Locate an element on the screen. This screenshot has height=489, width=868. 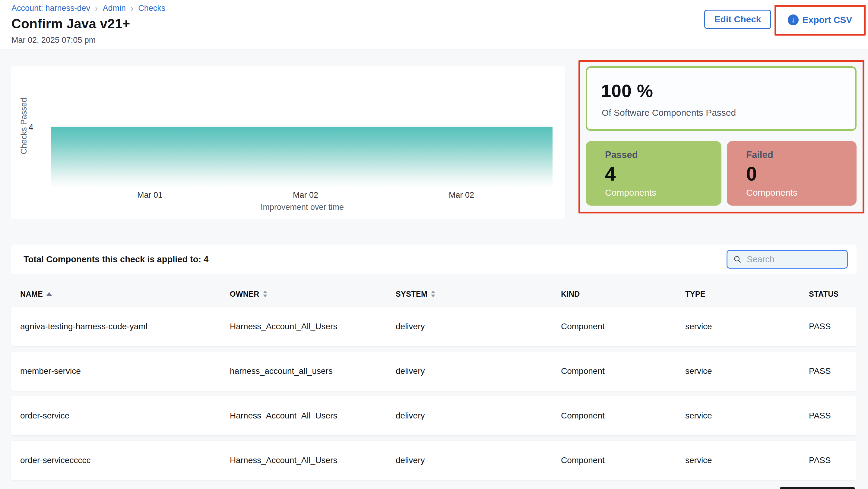
table-row: order-serviceccccc Harness_Account_All_U… is located at coordinates (434, 460).